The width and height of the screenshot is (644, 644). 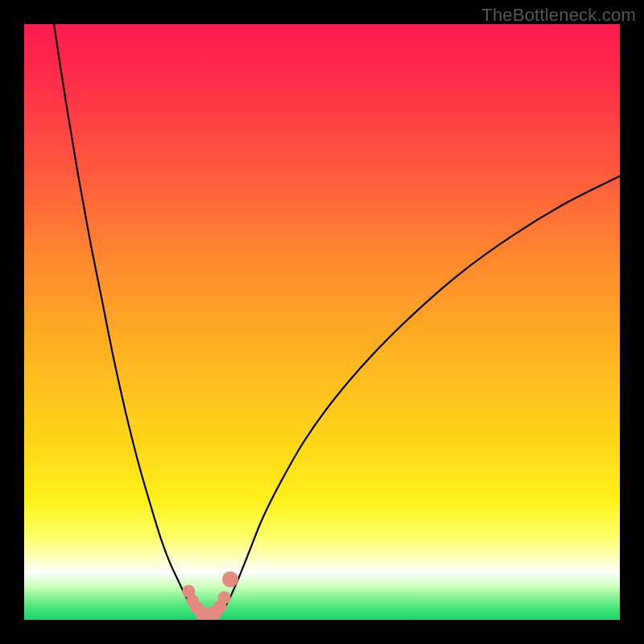 I want to click on watermark-text: TheBottleneck.com, so click(x=559, y=15).